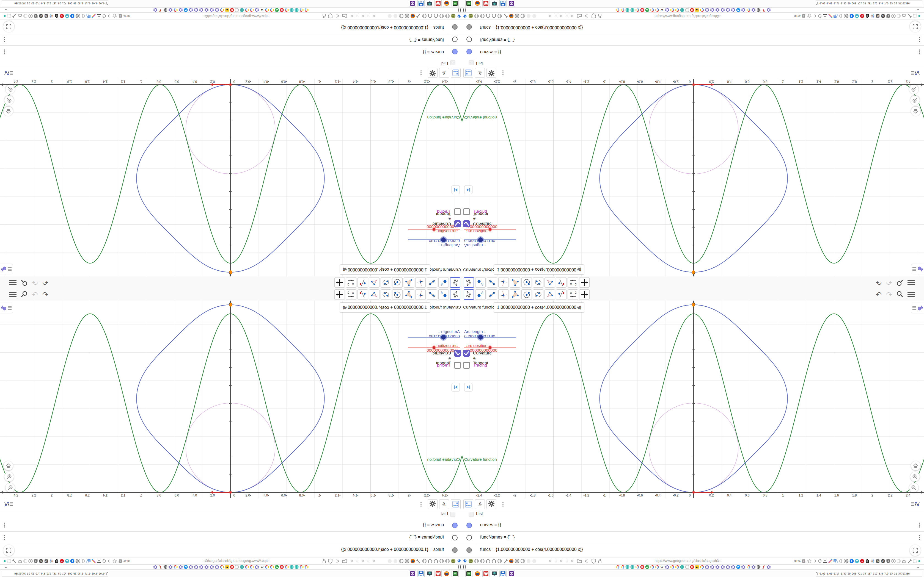 Image resolution: width=924 pixels, height=577 pixels. I want to click on shield-dark-icon, so click(36, 561).